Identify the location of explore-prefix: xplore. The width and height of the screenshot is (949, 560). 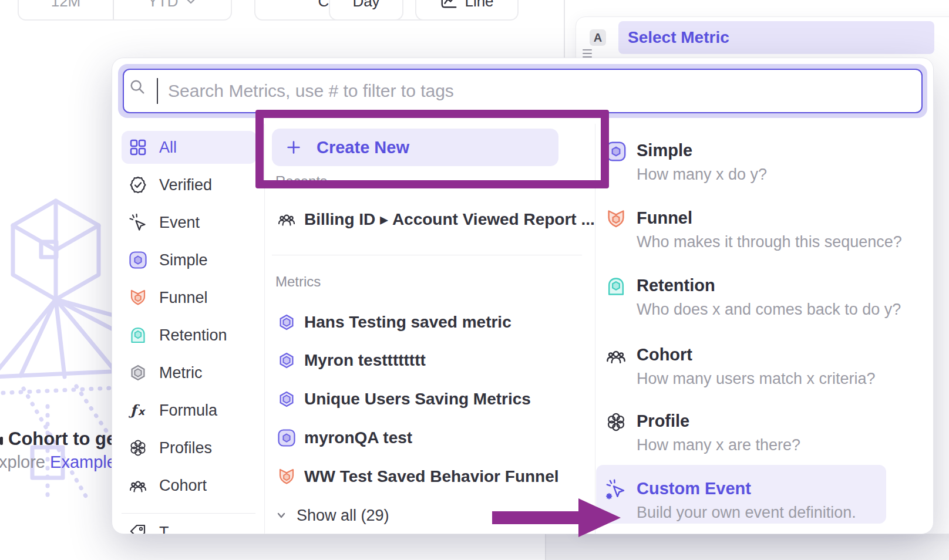
(22, 462).